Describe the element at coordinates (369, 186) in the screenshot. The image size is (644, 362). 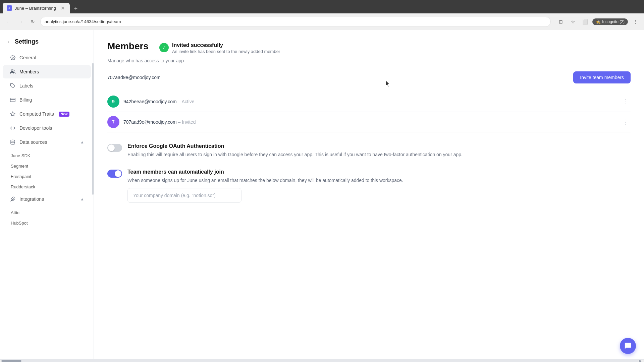
I see `auto-join-setting-row: Team members can automatically join When…` at that location.